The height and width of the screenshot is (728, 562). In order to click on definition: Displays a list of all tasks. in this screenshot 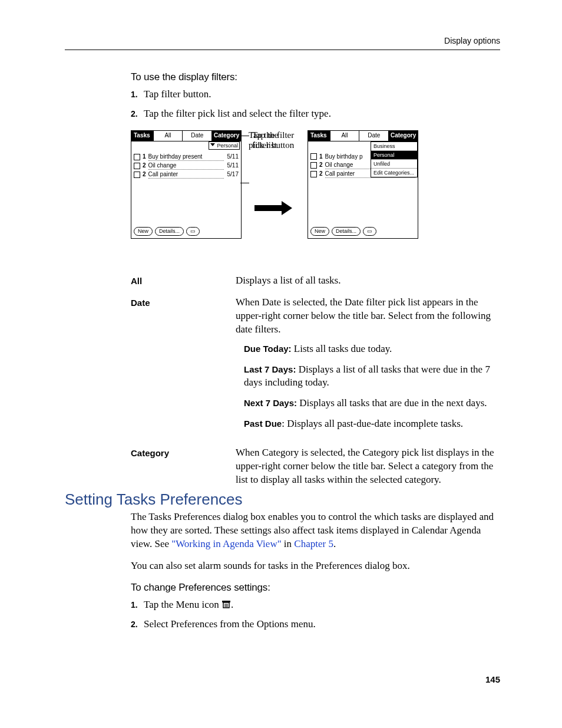, I will do `click(368, 281)`.